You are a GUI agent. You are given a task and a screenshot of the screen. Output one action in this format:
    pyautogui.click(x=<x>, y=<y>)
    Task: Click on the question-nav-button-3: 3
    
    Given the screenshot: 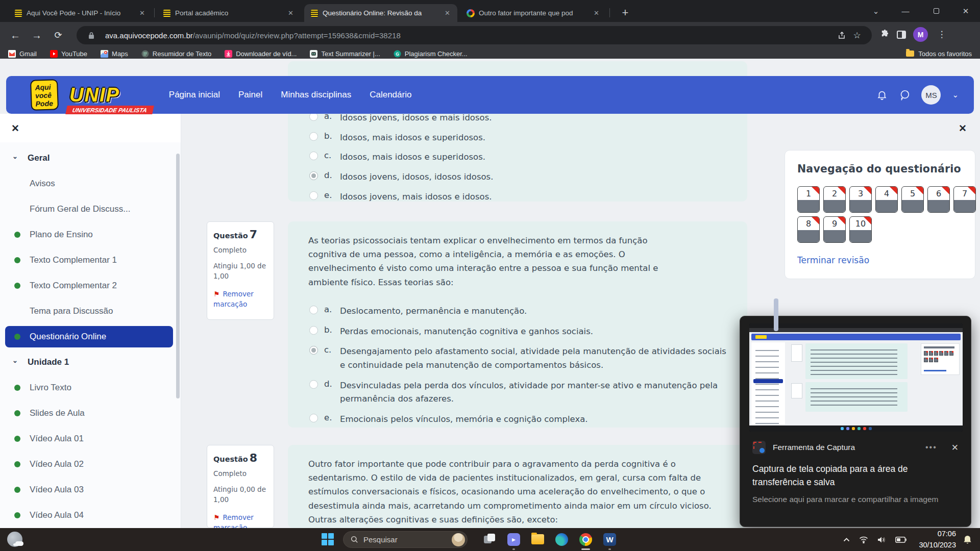 What is the action you would take?
    pyautogui.click(x=861, y=199)
    